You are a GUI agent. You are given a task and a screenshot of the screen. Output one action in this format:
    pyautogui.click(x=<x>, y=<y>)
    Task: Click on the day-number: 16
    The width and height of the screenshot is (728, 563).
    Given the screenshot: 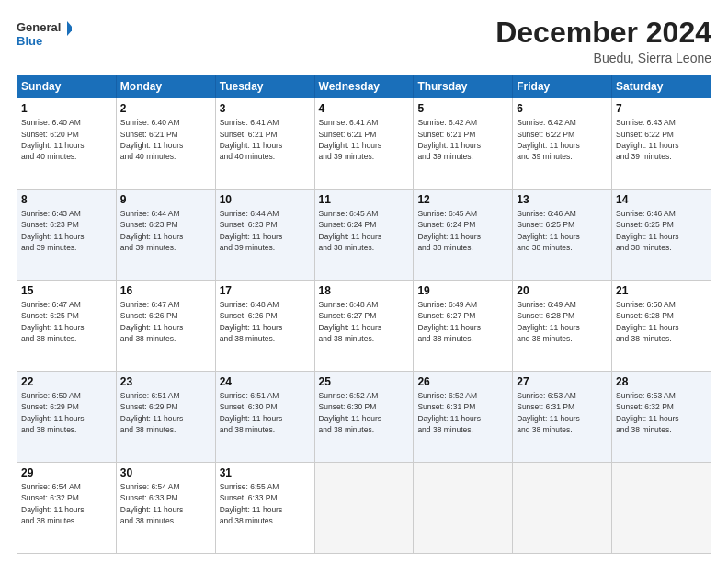 What is the action you would take?
    pyautogui.click(x=165, y=291)
    